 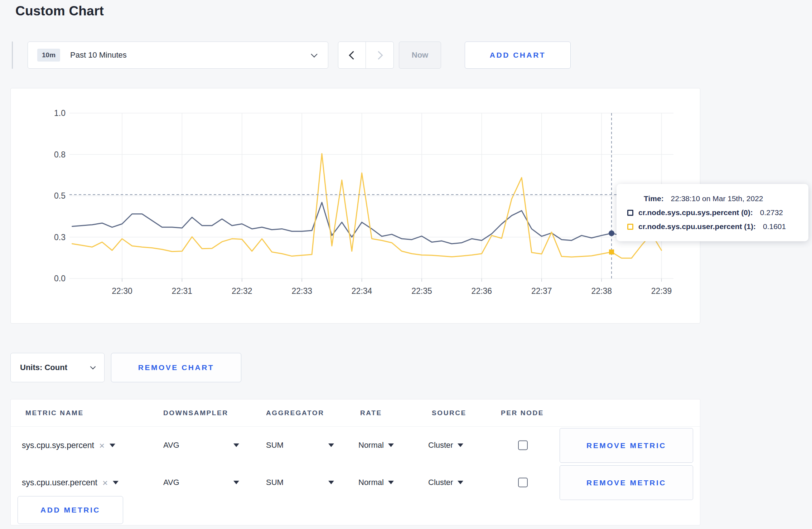 What do you see at coordinates (60, 155) in the screenshot?
I see `y-tick-label: 0.8` at bounding box center [60, 155].